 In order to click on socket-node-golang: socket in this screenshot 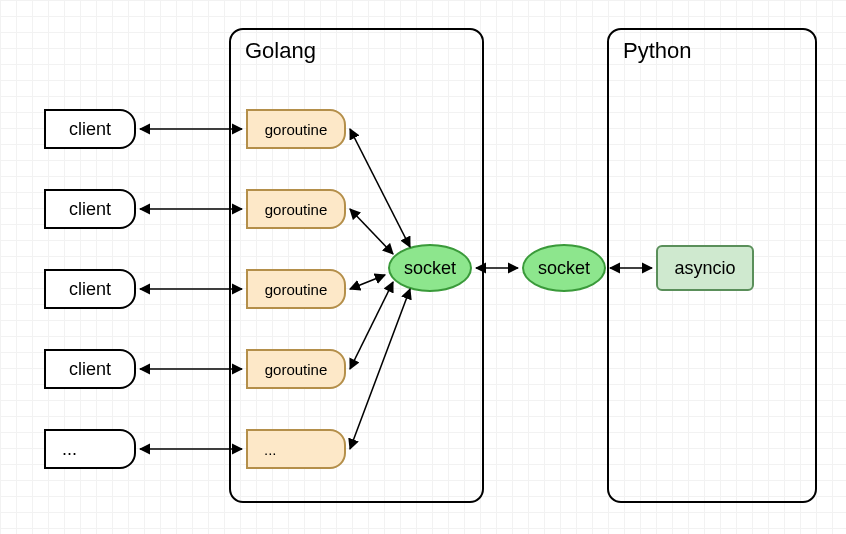, I will do `click(430, 268)`.